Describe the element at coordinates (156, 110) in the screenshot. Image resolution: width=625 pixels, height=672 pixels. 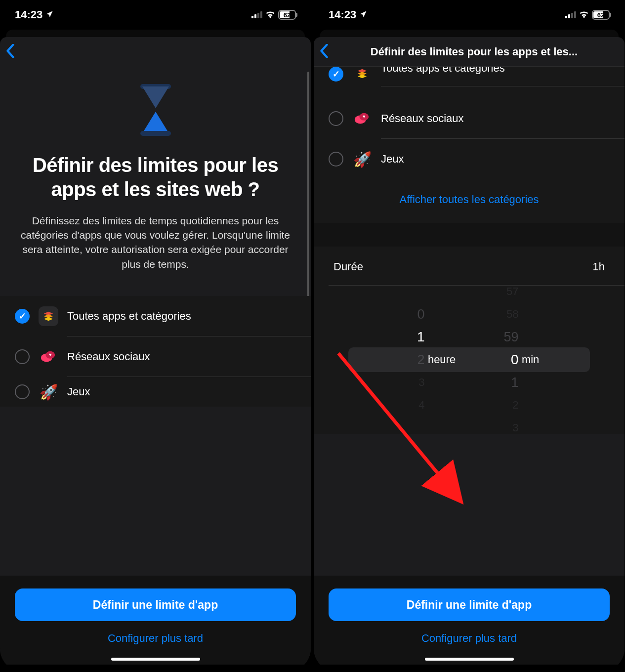
I see `hourglass-icon` at that location.